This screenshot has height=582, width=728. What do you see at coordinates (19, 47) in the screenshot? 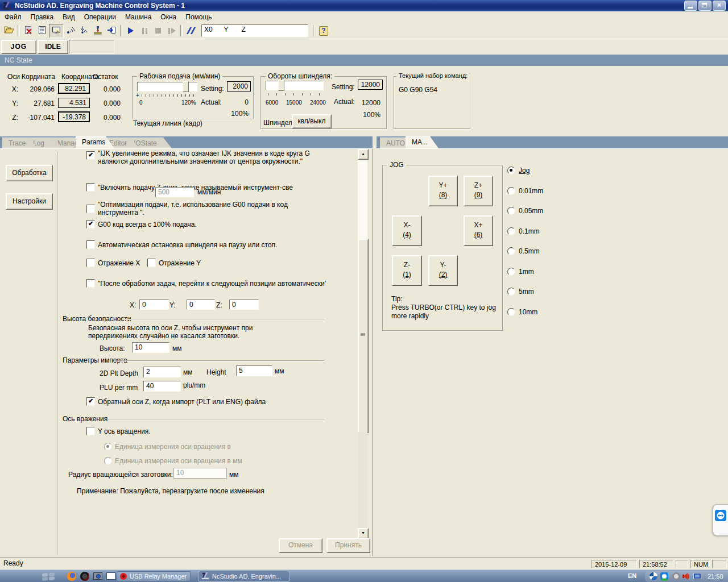
I see `jog-mode-button: JOG` at bounding box center [19, 47].